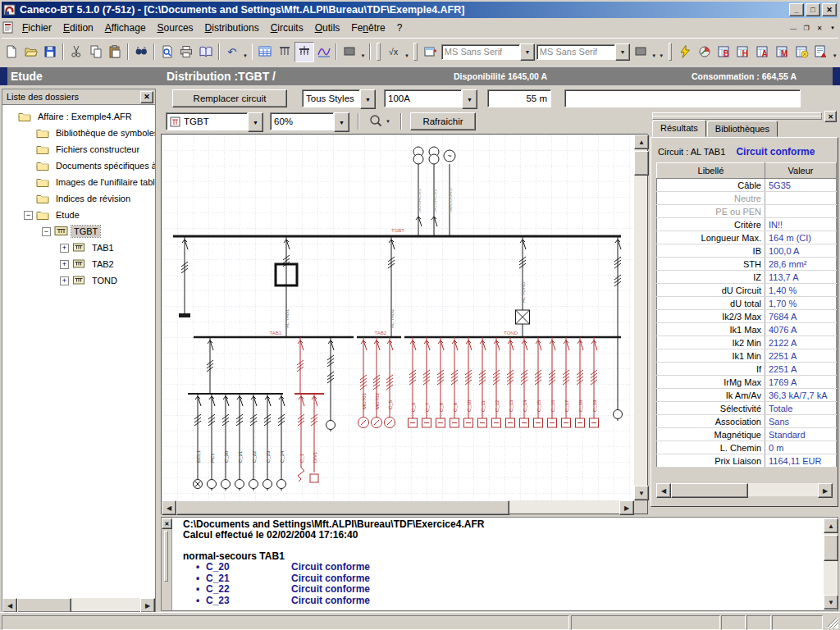 The height and width of the screenshot is (630, 840). What do you see at coordinates (746, 277) in the screenshot?
I see `result-row: IZ 113,7 A` at bounding box center [746, 277].